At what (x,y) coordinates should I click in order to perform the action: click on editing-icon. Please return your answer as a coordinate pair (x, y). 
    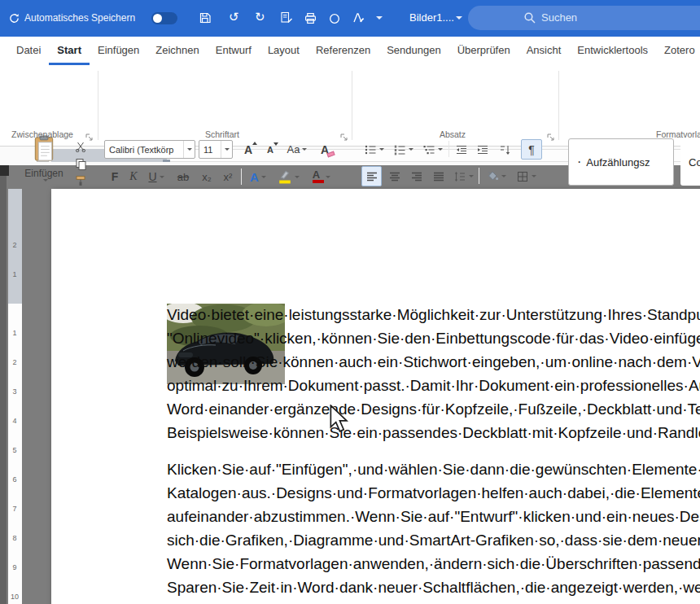
    Looking at the image, I should click on (358, 20).